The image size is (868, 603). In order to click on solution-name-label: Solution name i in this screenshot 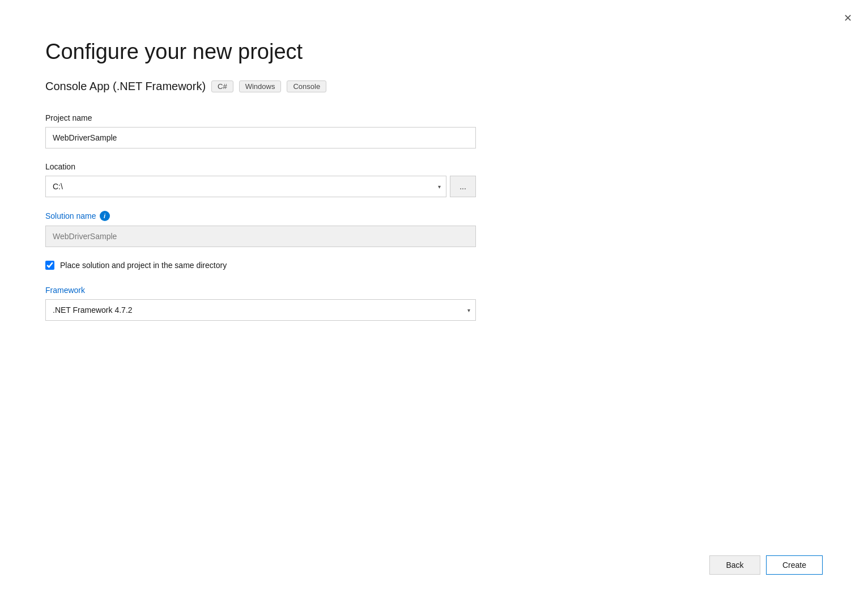, I will do `click(261, 216)`.